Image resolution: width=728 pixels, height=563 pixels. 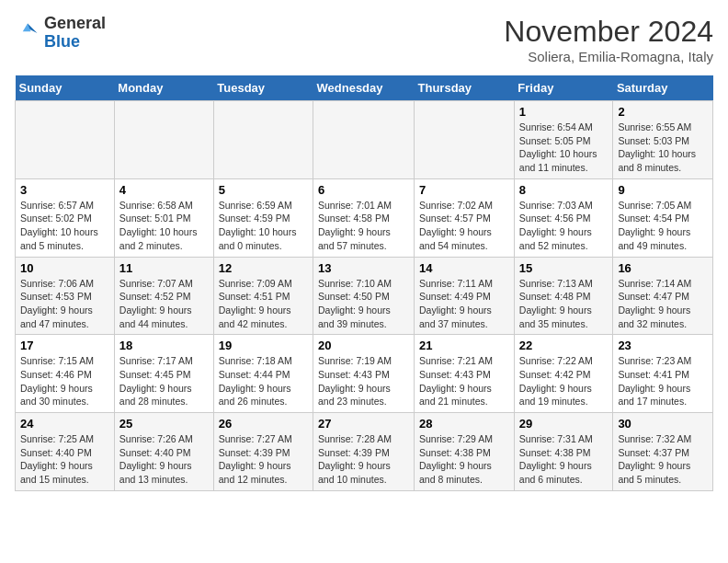 I want to click on weekday-header: Monday, so click(x=164, y=88).